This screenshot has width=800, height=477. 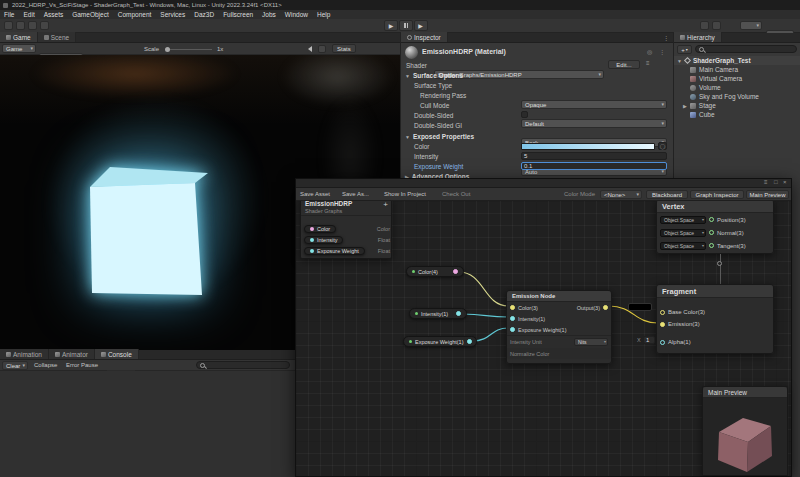 What do you see at coordinates (32, 26) in the screenshot?
I see `undo-history-icon` at bounding box center [32, 26].